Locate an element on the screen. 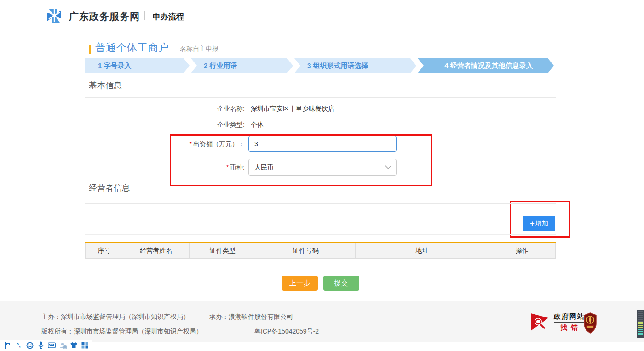 Image resolution: width=644 pixels, height=351 pixels. col-header-address: 地址 is located at coordinates (422, 251).